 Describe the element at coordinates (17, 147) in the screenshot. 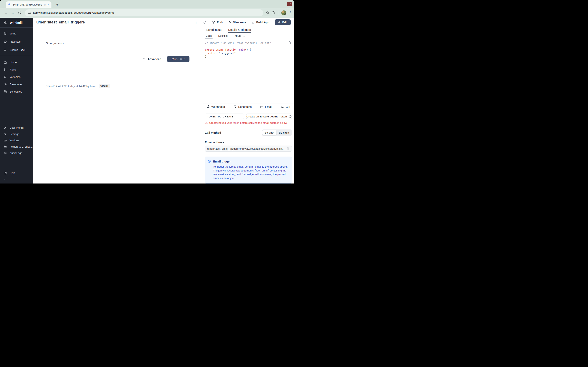

I see `sidebar-item-folders-groups: Folders & Groups...` at that location.